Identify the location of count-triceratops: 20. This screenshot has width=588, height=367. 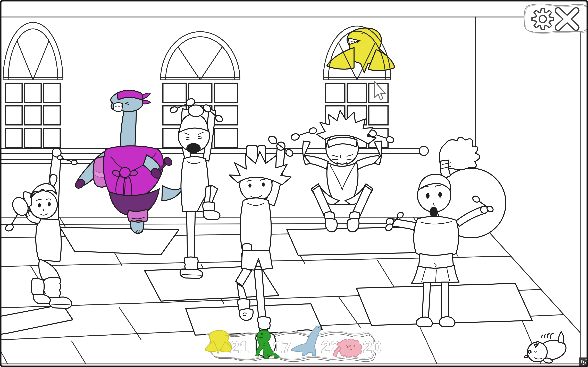
(373, 347).